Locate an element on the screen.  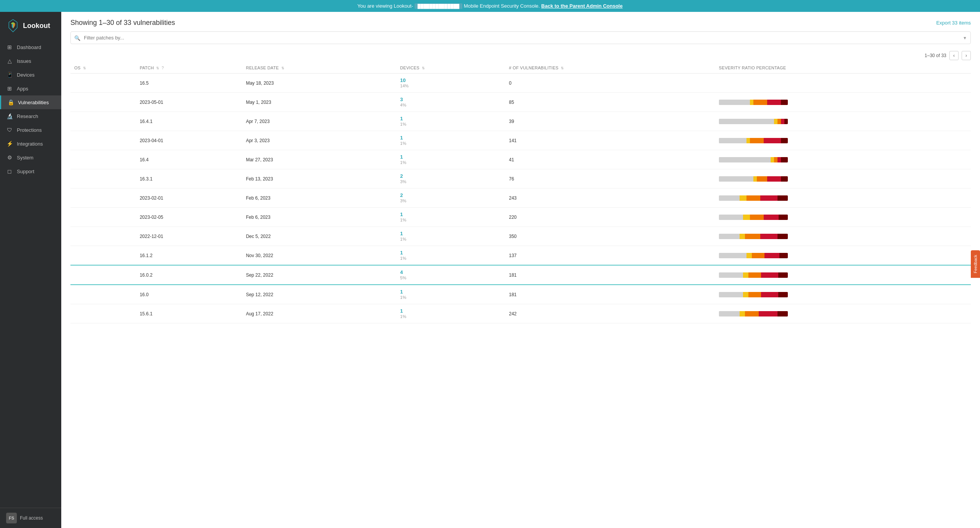
table-row: 16.4.1Apr 7, 202311%39 is located at coordinates (521, 121).